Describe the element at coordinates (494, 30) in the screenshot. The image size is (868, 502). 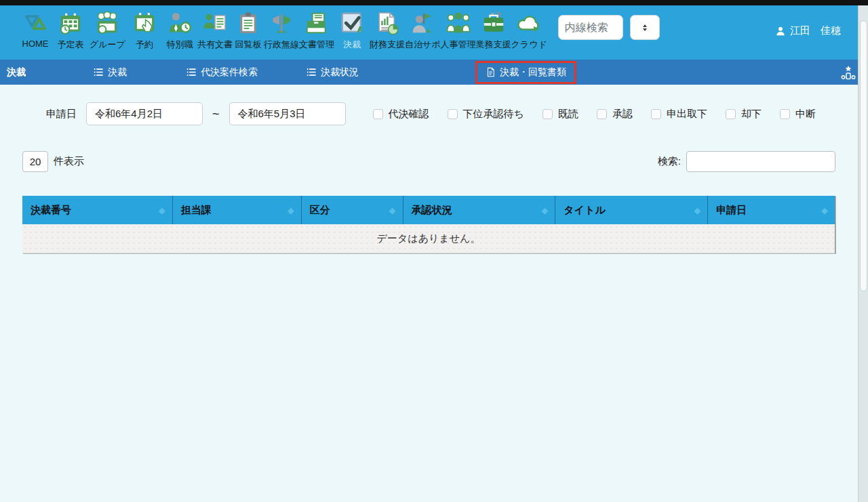
I see `topnav-item-business-support: 業務支援` at that location.